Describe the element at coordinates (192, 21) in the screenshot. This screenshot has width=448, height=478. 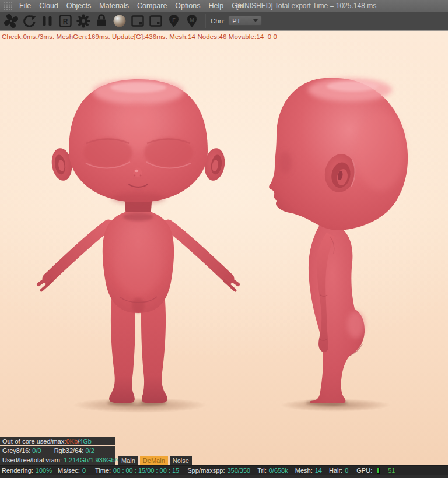
I see `material-picker-pin-icon: M` at that location.